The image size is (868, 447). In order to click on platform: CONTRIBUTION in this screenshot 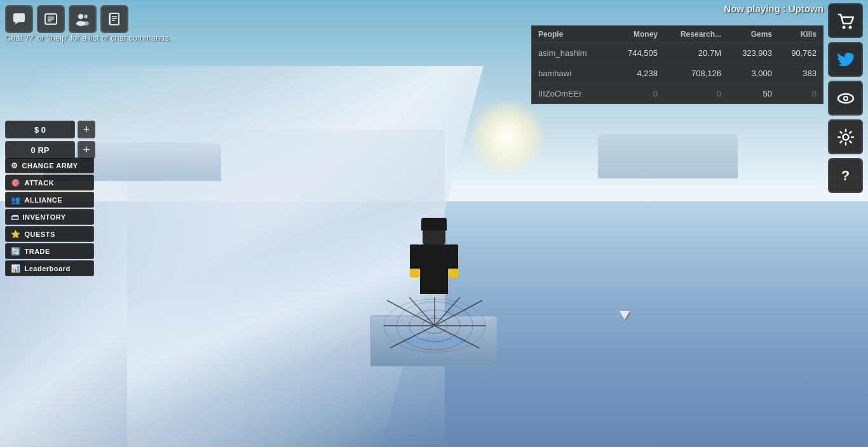, I will do `click(434, 341)`.